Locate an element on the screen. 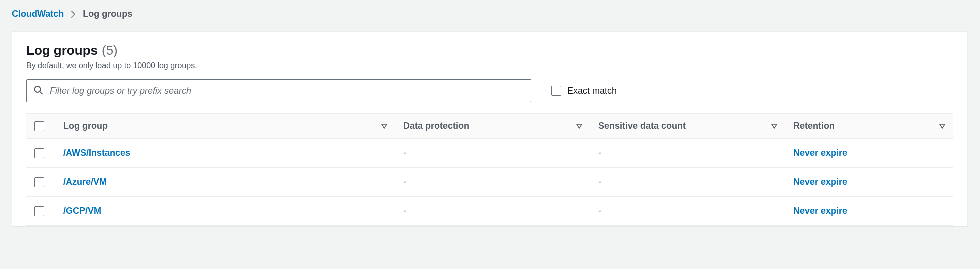 The image size is (980, 269). exact-match-toggle: Exact match is located at coordinates (584, 91).